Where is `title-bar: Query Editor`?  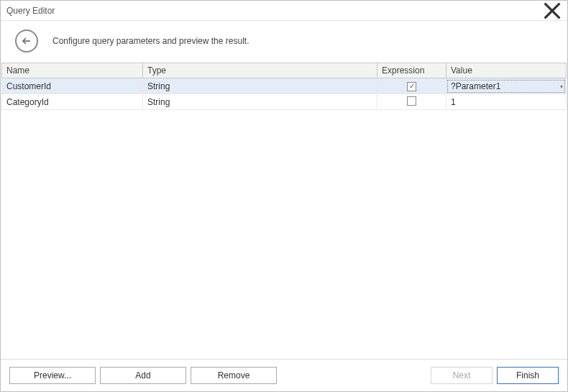 title-bar: Query Editor is located at coordinates (284, 11).